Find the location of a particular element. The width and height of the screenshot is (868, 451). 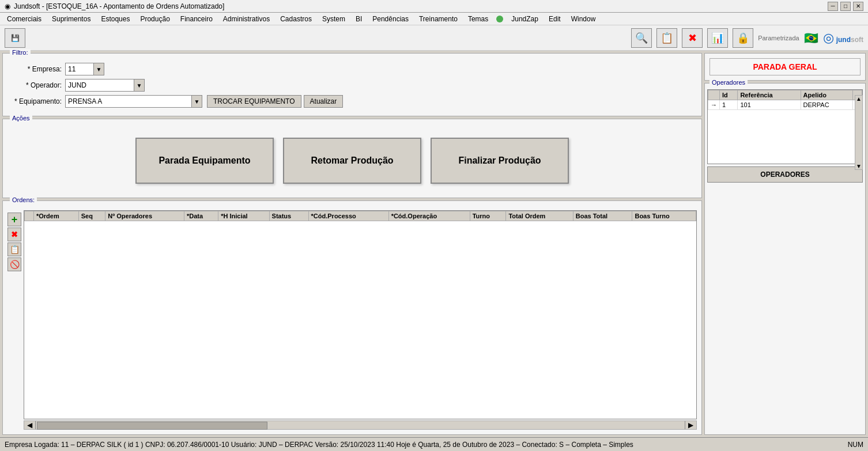

menu-suprimentos: Suprimentos is located at coordinates (71, 19).